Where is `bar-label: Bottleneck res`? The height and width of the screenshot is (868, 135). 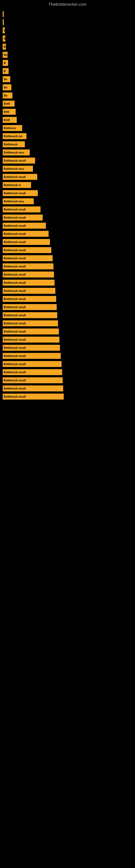 bar-label: Bottleneck res is located at coordinates (13, 136).